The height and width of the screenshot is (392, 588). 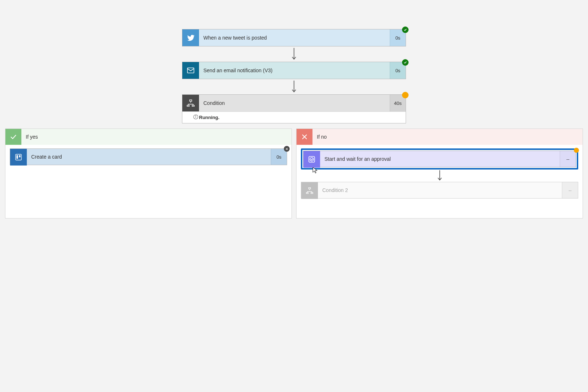 I want to click on branch-container-yes: If yes Create a card 0s ✕, so click(x=149, y=173).